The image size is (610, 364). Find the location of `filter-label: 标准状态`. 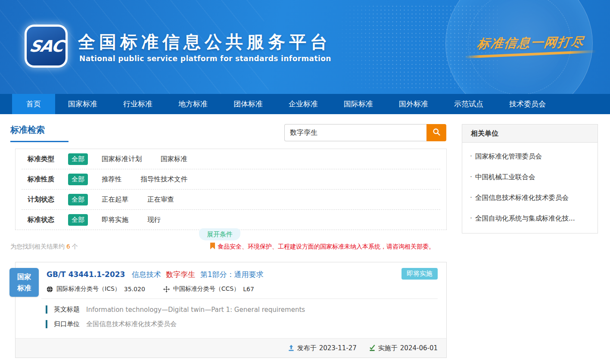

filter-label: 标准状态 is located at coordinates (48, 220).